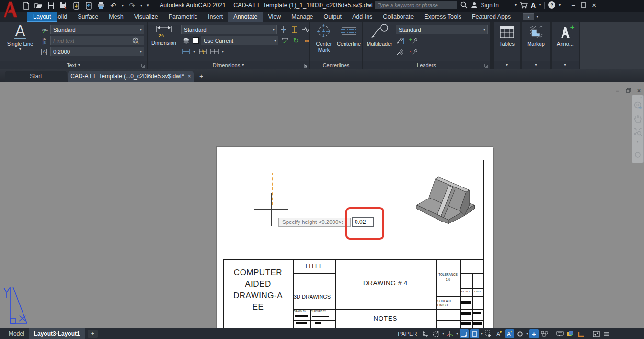  I want to click on undo-caret-icon: ▾, so click(123, 6).